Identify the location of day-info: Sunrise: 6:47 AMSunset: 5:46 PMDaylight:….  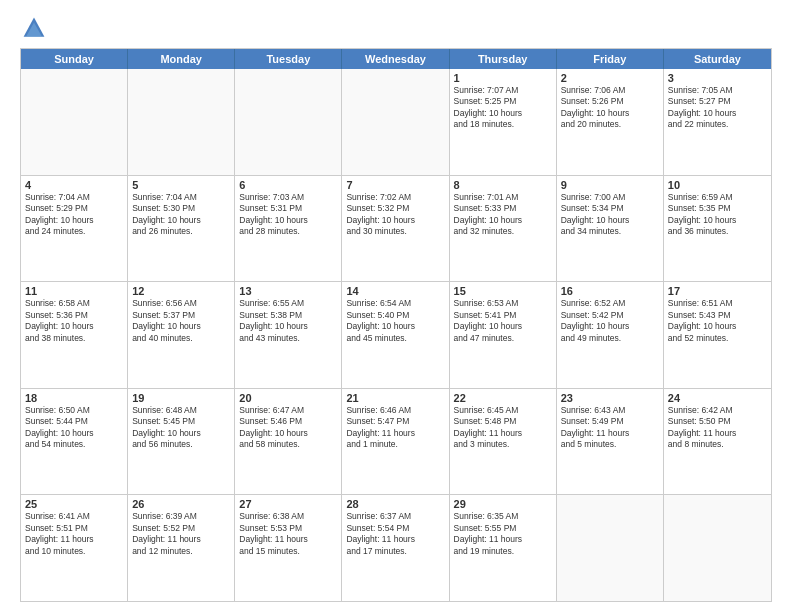
(288, 428).